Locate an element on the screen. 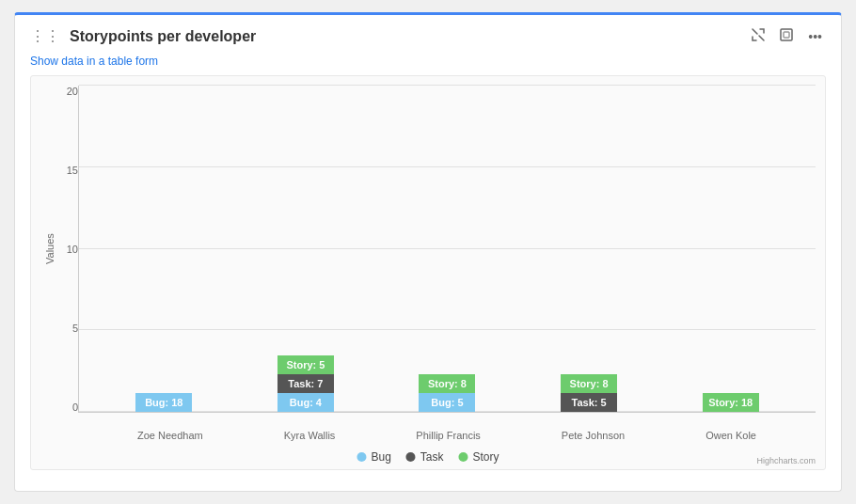 The height and width of the screenshot is (504, 856). y-label: 0 is located at coordinates (75, 407).